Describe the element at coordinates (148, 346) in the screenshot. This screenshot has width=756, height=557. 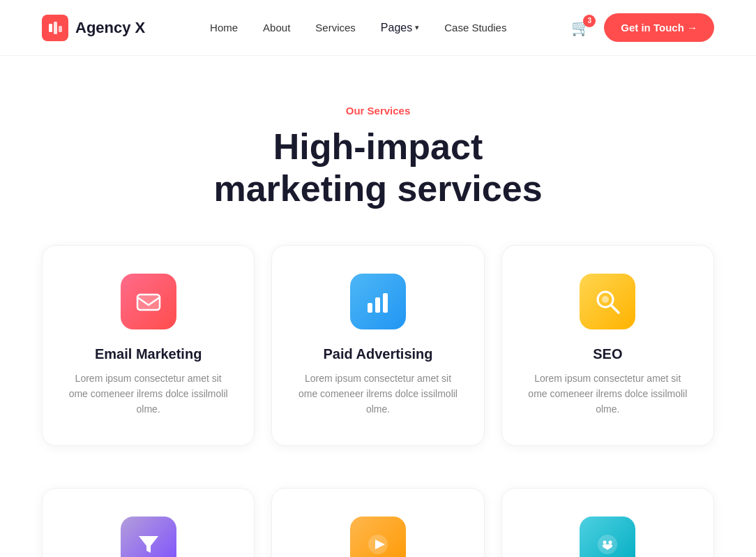
I see `service-card-email: Email Marketing Lorem ipsum consectetur …` at that location.